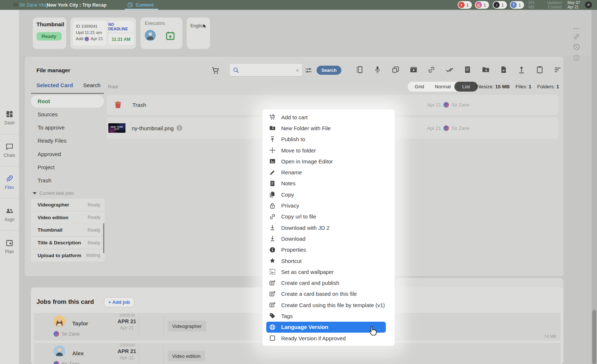 Image resolution: width=597 pixels, height=364 pixels. Describe the element at coordinates (329, 183) in the screenshot. I see `menu-item-notes: Notes` at that location.